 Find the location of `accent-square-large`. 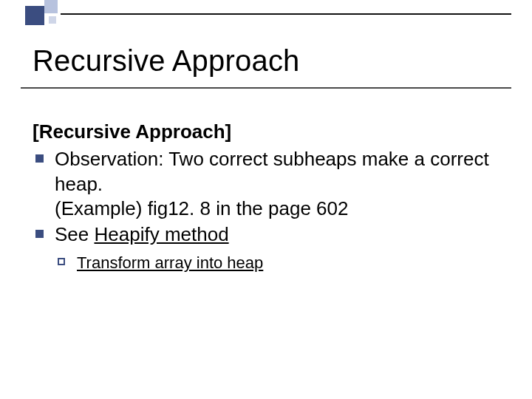

accent-square-large is located at coordinates (35, 16).